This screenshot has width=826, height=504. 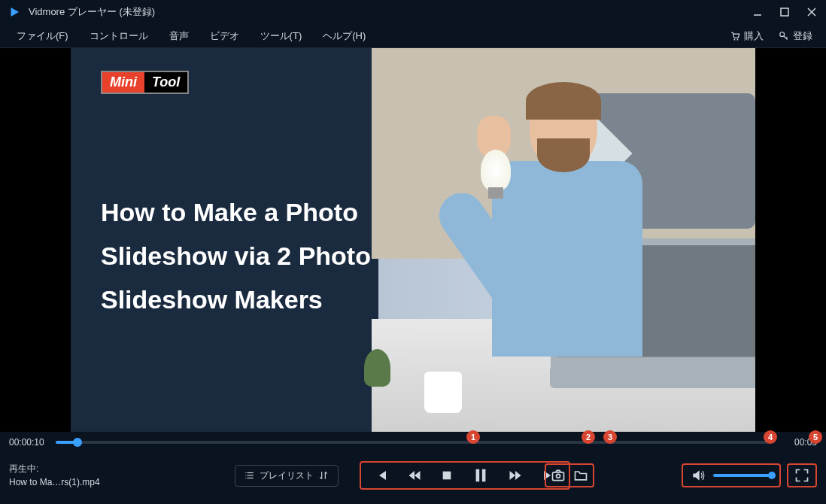 I want to click on now-playing: 再生中: How to Ma…rs(1).mp4, so click(x=84, y=475).